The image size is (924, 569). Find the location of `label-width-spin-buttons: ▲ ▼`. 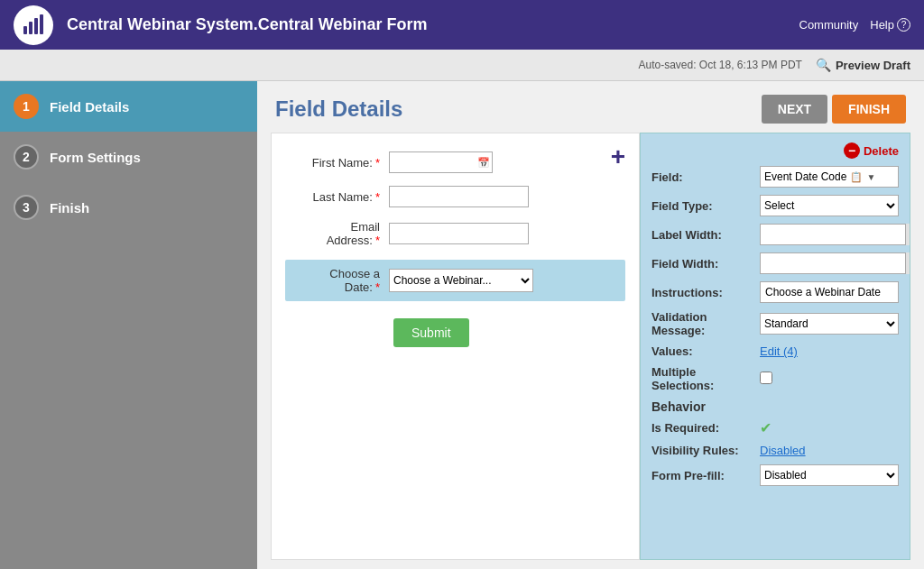

label-width-spin-buttons: ▲ ▼ is located at coordinates (908, 234).